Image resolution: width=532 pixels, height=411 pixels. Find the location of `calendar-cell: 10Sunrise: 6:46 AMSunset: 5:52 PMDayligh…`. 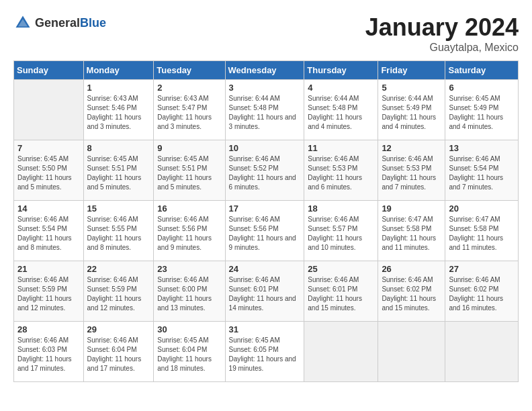

calendar-cell: 10Sunrise: 6:46 AMSunset: 5:52 PMDayligh… is located at coordinates (265, 171).